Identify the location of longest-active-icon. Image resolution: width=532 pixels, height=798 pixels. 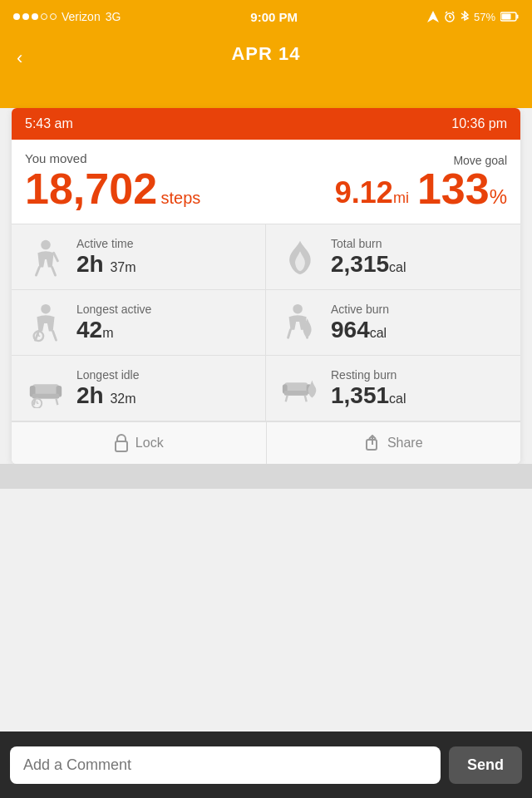
(46, 323).